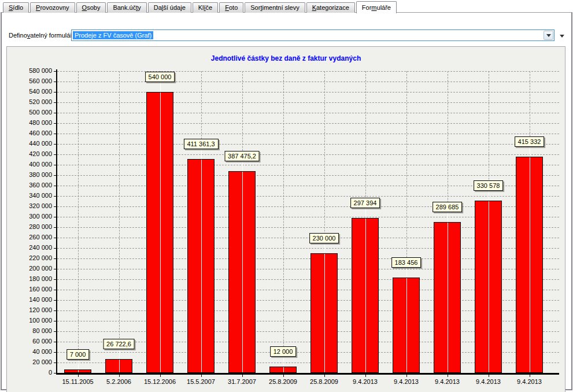 The height and width of the screenshot is (392, 573). What do you see at coordinates (308, 35) in the screenshot?
I see `combobox-text-area: Prodeje z FV časově (Graf)` at bounding box center [308, 35].